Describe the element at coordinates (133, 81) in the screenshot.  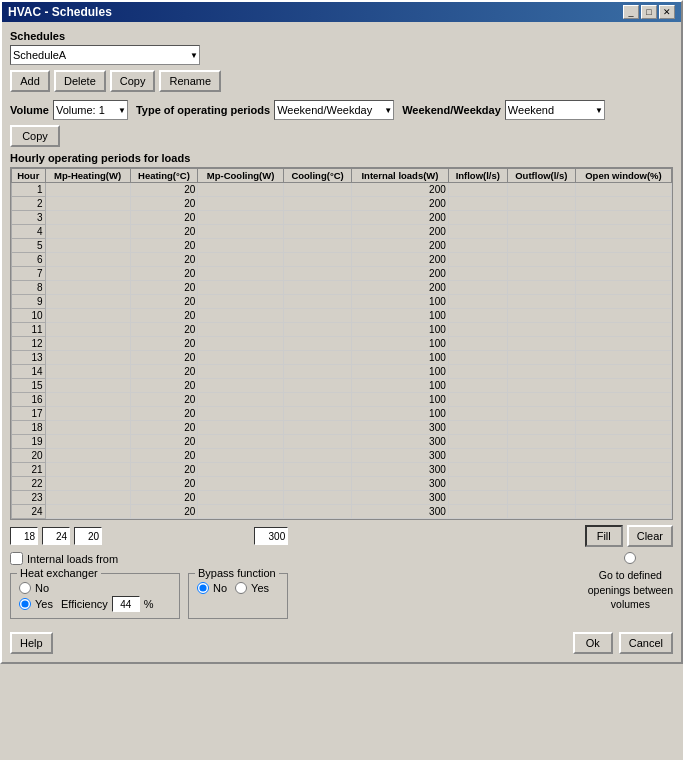
I see `copy-header-button: Copy` at that location.